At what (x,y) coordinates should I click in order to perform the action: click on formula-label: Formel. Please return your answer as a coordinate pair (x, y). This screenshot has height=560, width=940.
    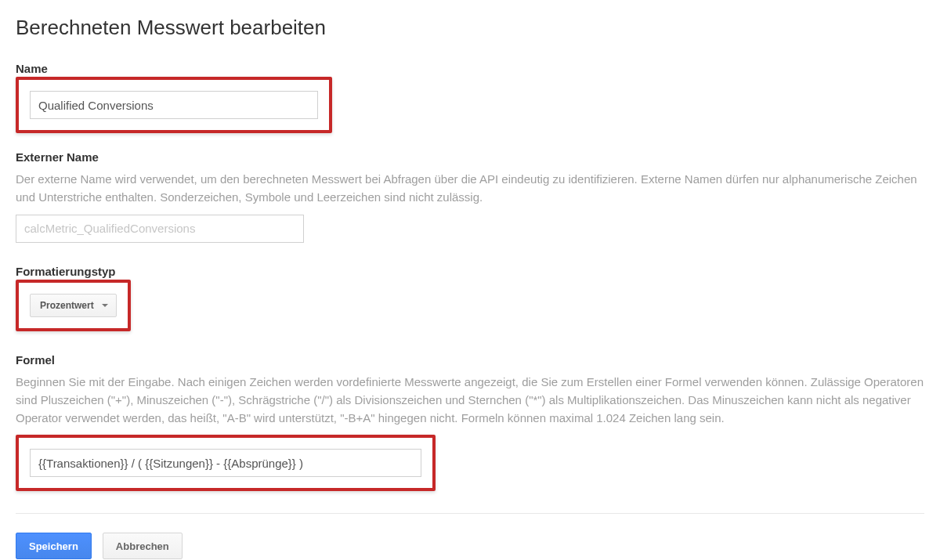
    Looking at the image, I should click on (470, 360).